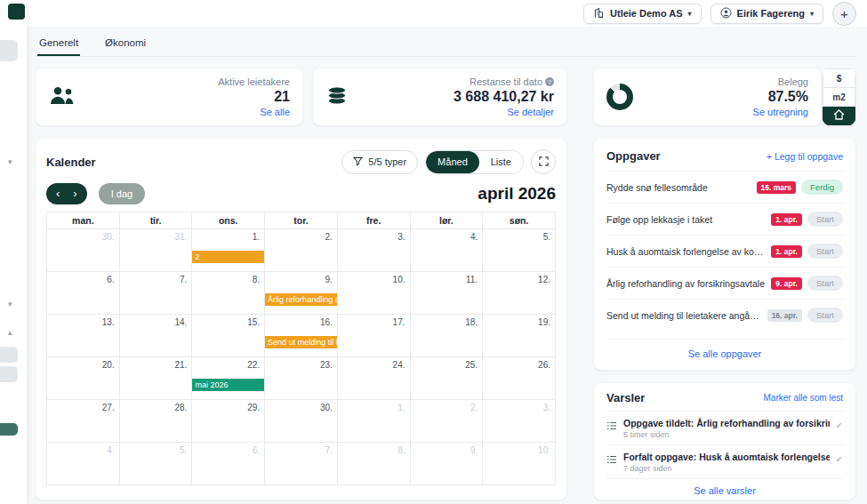 This screenshot has height=504, width=867. Describe the element at coordinates (804, 398) in the screenshot. I see `mark-all-read-link: Marker alle som lest` at that location.